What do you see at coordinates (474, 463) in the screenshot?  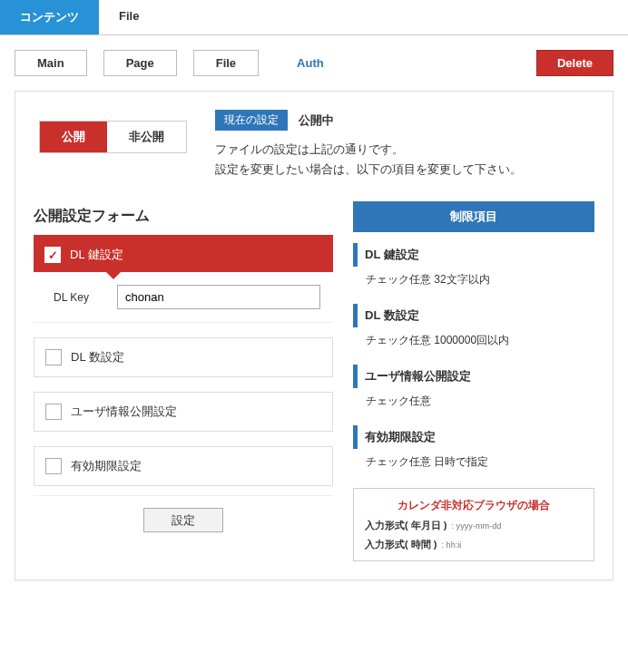 I see `info-expiry-body: チェック任意 日時で指定` at bounding box center [474, 463].